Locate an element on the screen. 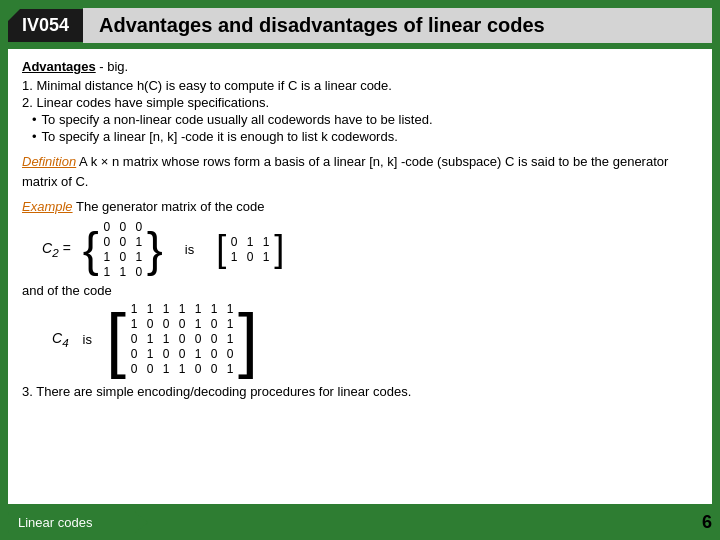  example-block: Example The generator matrix of the code is located at coordinates (360, 206).